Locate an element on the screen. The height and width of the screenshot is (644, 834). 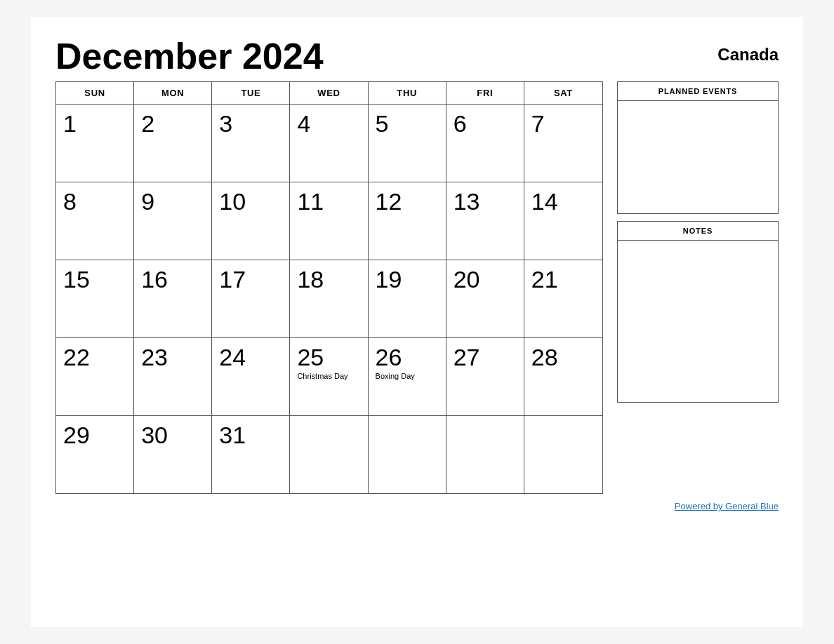
day-header-mon: MON is located at coordinates (173, 93).